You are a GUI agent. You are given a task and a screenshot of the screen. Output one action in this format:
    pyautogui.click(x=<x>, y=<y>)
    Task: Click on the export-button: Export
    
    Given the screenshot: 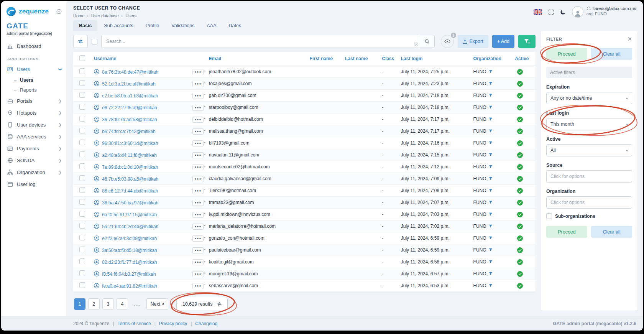 What is the action you would take?
    pyautogui.click(x=473, y=41)
    